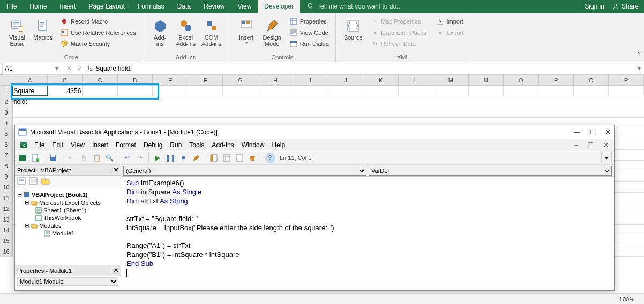 The height and width of the screenshot is (304, 644). What do you see at coordinates (309, 44) in the screenshot?
I see `run-dialog-button: Run Dialog` at bounding box center [309, 44].